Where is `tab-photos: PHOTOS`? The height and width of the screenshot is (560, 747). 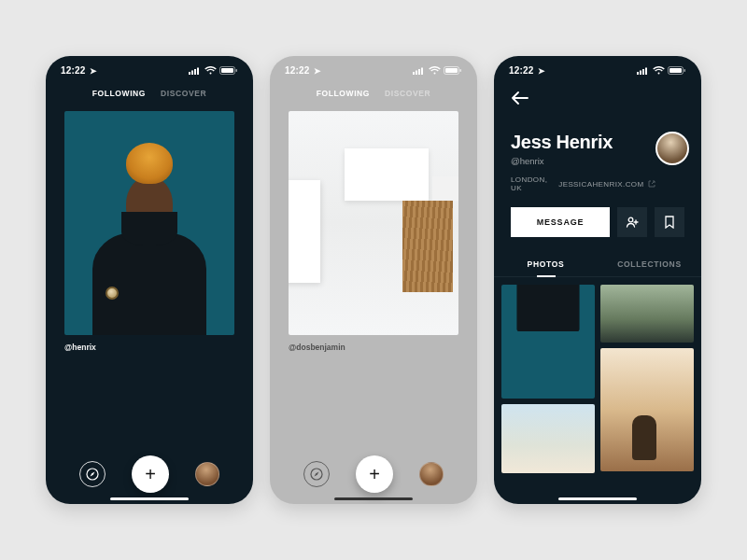 tab-photos: PHOTOS is located at coordinates (545, 263).